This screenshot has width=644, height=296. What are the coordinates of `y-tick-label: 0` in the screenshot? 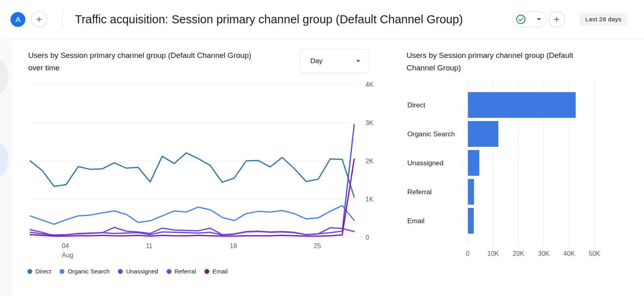 It's located at (367, 237).